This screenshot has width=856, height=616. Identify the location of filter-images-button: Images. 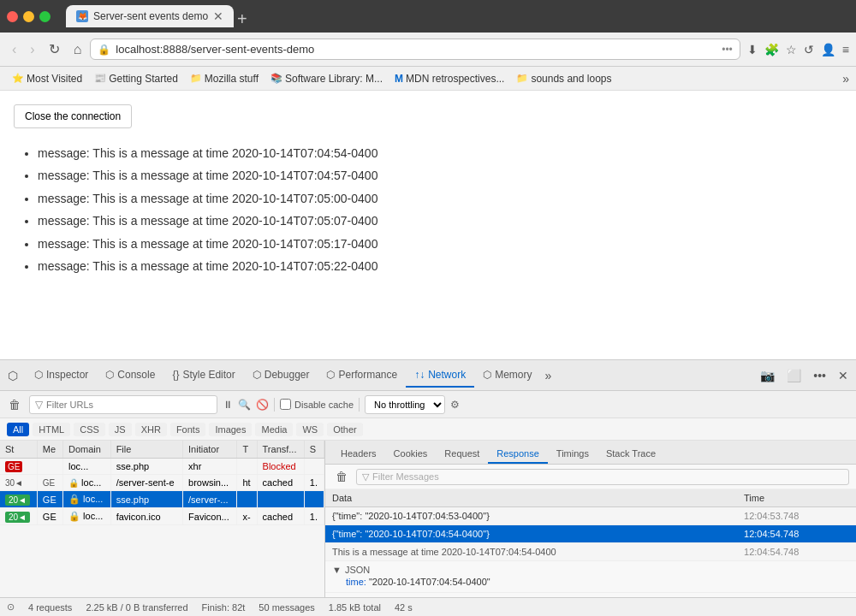
(230, 429).